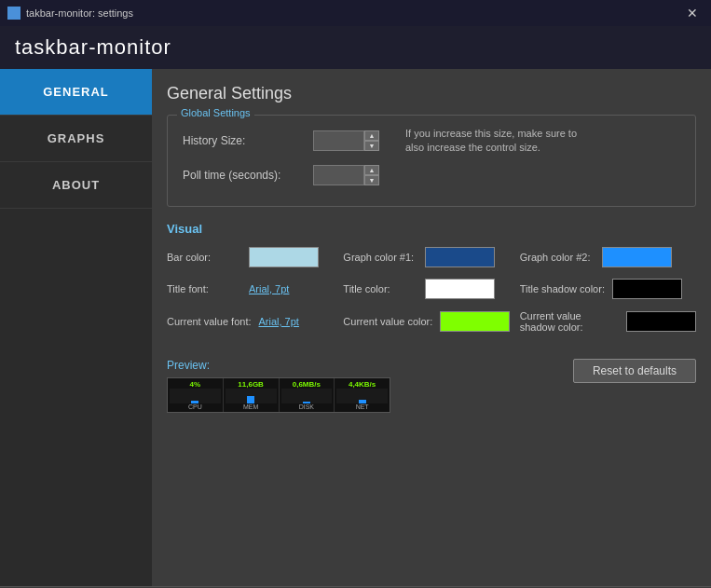 This screenshot has width=711, height=588. What do you see at coordinates (251, 384) in the screenshot?
I see `preview-mem-value: 11,6GB` at bounding box center [251, 384].